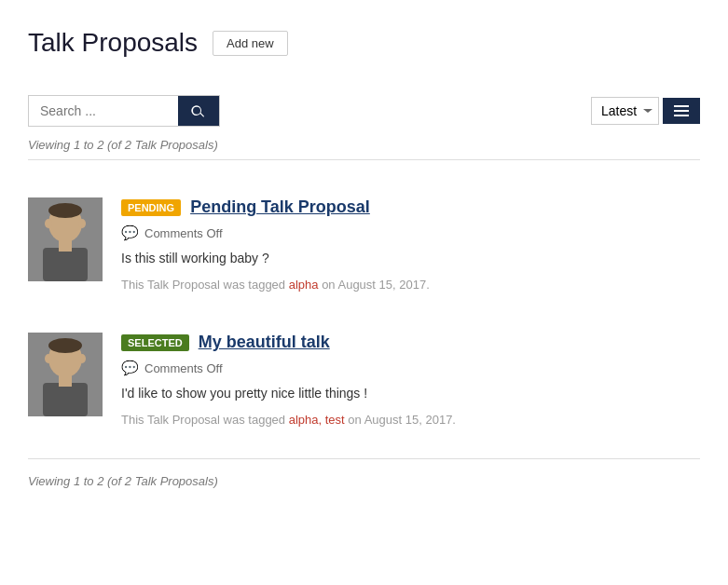 Image resolution: width=728 pixels, height=585 pixels. What do you see at coordinates (364, 160) in the screenshot?
I see `top-divider` at bounding box center [364, 160].